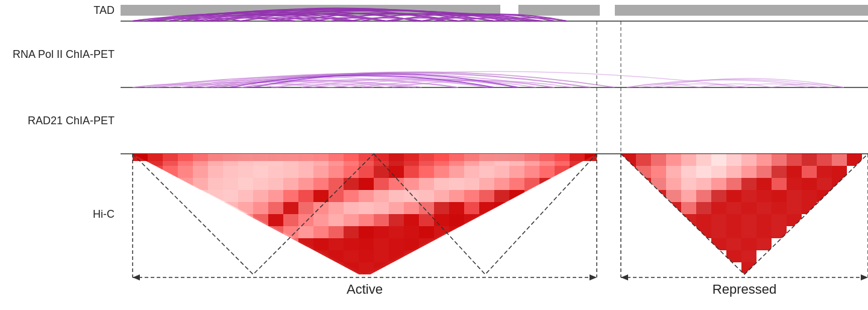 This screenshot has height=310, width=868. What do you see at coordinates (593, 277) in the screenshot?
I see `active-arrow-right` at bounding box center [593, 277].